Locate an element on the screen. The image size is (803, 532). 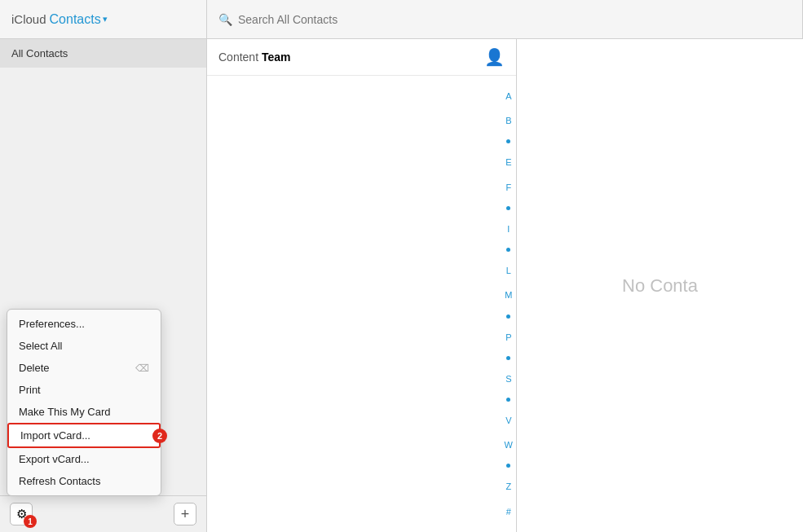
group-name: Team is located at coordinates (276, 57).